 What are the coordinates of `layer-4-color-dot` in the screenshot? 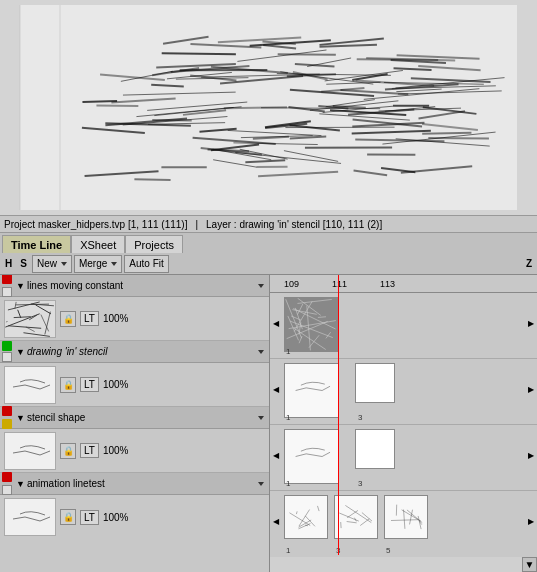 It's located at (7, 477).